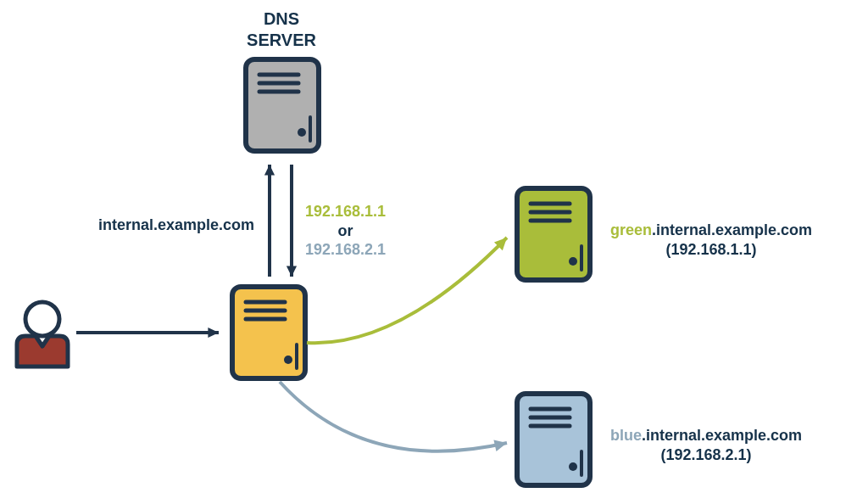 Image resolution: width=868 pixels, height=504 pixels. What do you see at coordinates (554, 234) in the screenshot?
I see `green-server-icon` at bounding box center [554, 234].